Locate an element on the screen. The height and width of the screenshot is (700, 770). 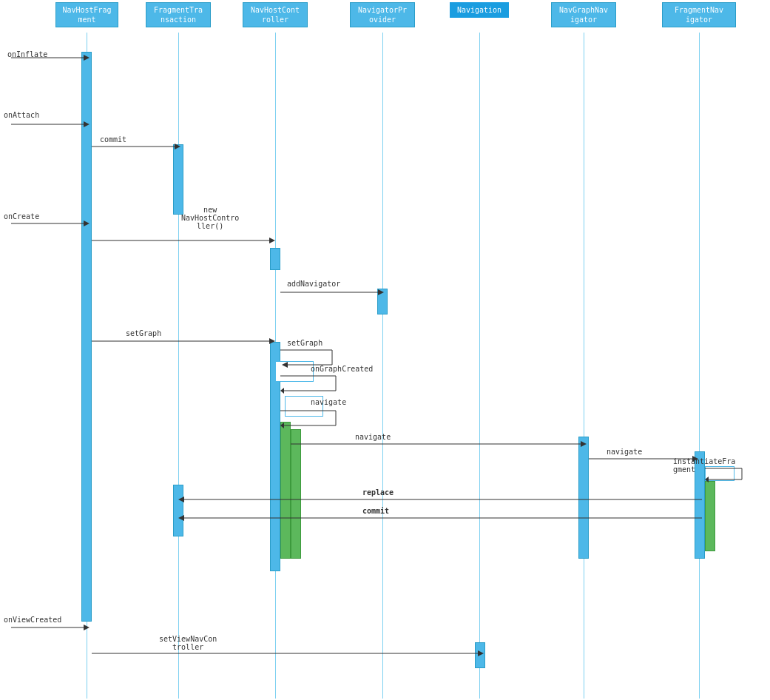
label-setgraph1: setGraph is located at coordinates (143, 333).